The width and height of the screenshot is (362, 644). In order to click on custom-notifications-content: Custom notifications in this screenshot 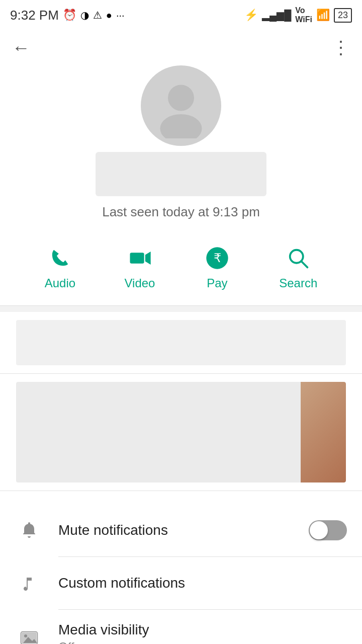, I will do `click(203, 583)`.